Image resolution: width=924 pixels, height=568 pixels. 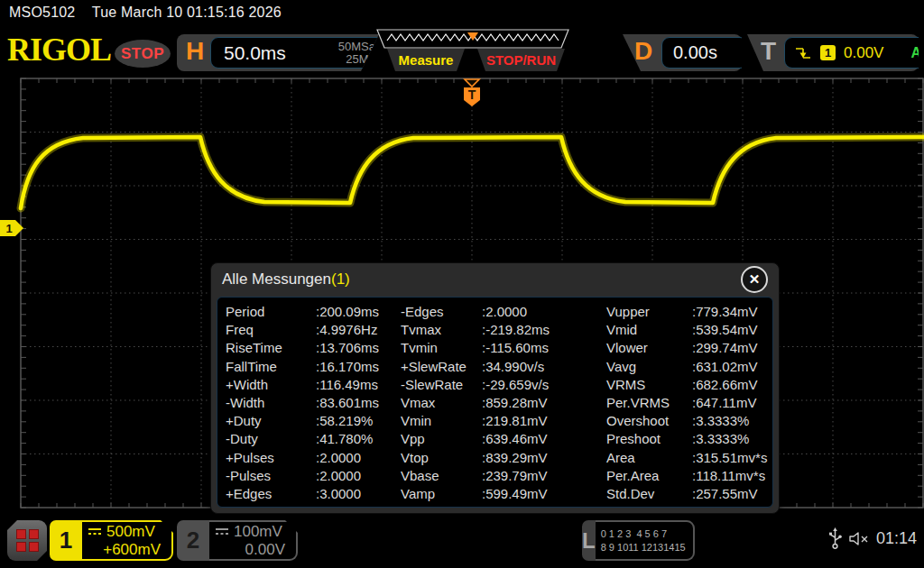 I want to click on ch1-ground-marker: 1, so click(x=12, y=228).